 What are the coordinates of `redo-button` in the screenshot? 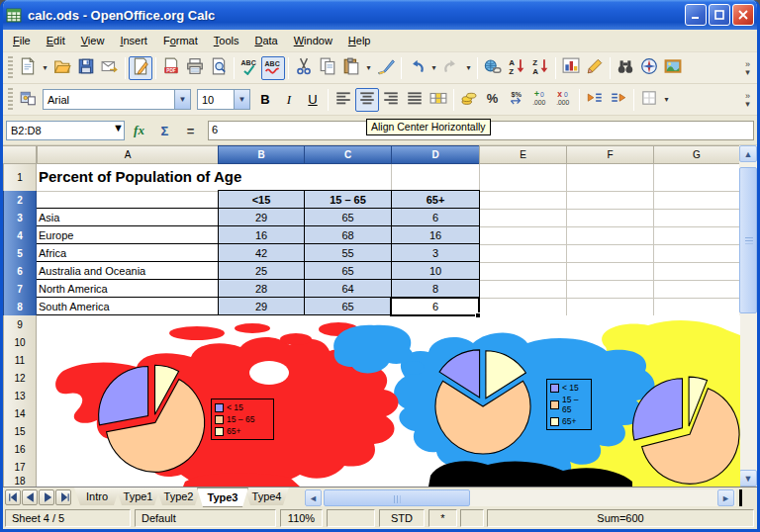 It's located at (451, 68).